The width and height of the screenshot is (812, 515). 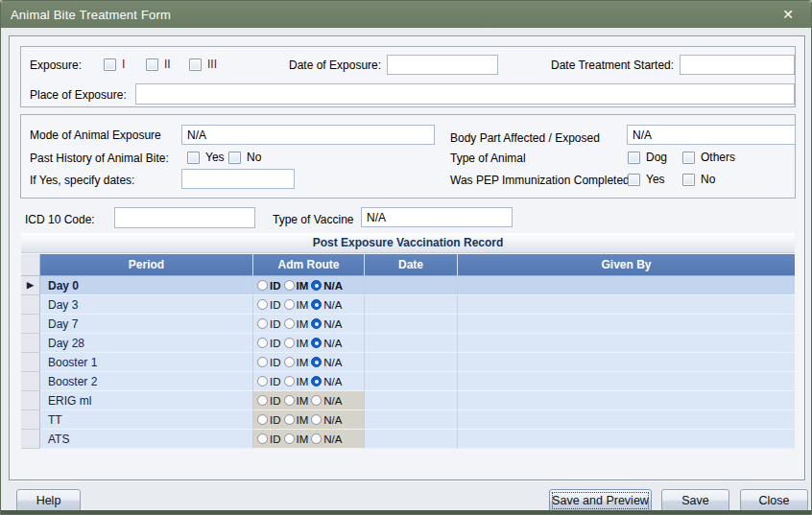 I want to click on past-history-no-checkbox: No, so click(x=245, y=157).